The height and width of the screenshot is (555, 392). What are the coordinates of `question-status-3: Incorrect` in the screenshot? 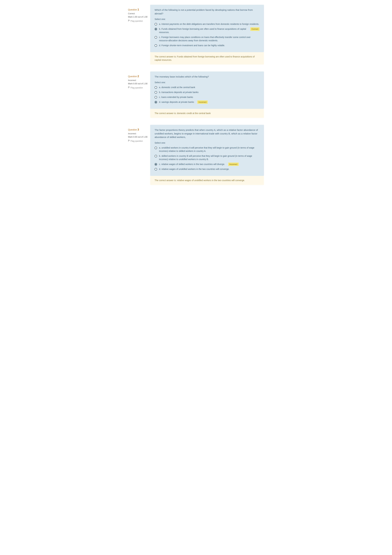 It's located at (138, 133).